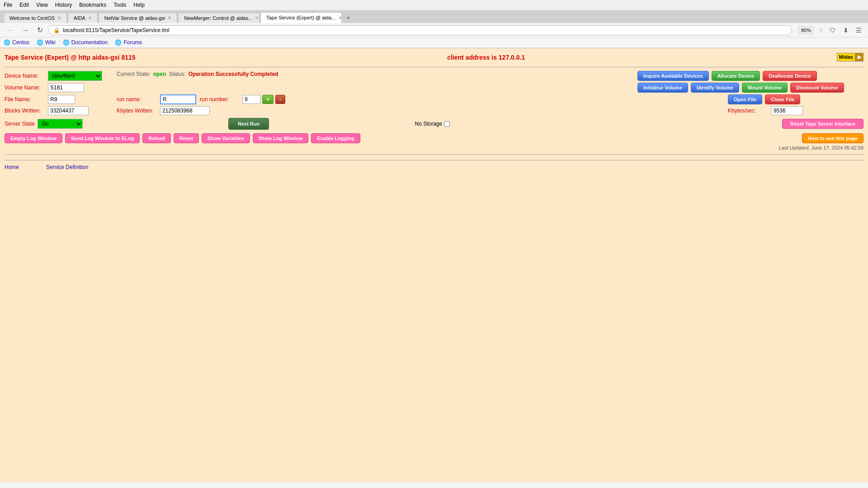 The width and height of the screenshot is (868, 488). Describe the element at coordinates (178, 99) in the screenshot. I see `run-name-input` at that location.